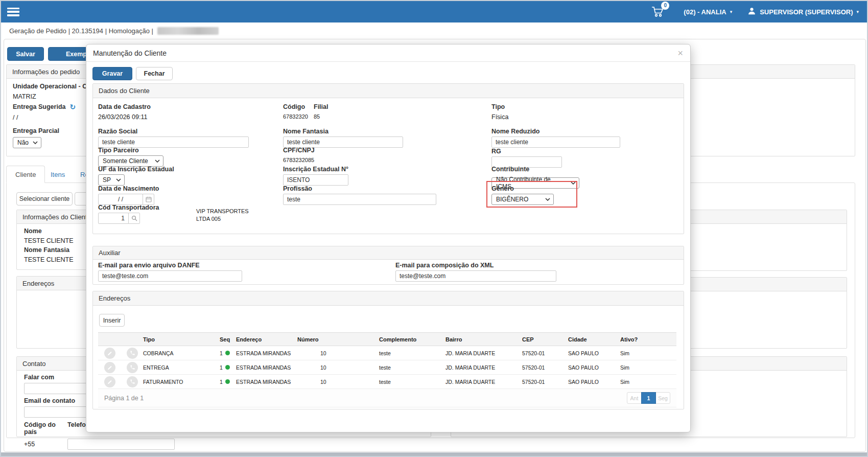 Image resolution: width=868 pixels, height=457 pixels. What do you see at coordinates (13, 12) in the screenshot?
I see `menu-icon` at bounding box center [13, 12].